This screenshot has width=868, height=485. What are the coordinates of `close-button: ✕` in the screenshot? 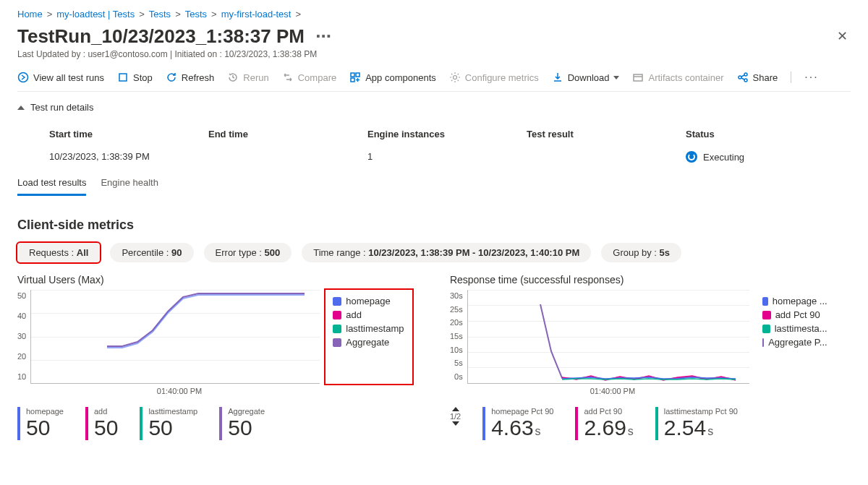 It's located at (842, 36).